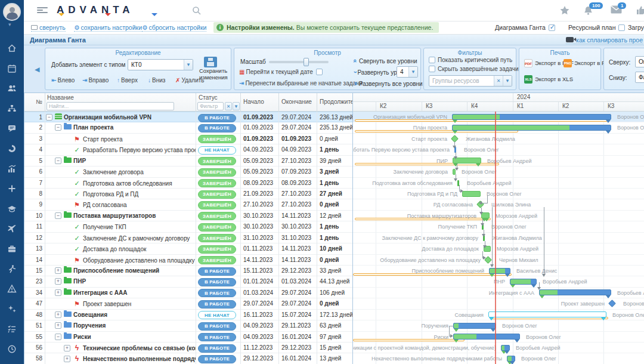 This screenshot has width=644, height=364. Describe the element at coordinates (12, 230) in the screenshot. I see `plane-icon` at that location.